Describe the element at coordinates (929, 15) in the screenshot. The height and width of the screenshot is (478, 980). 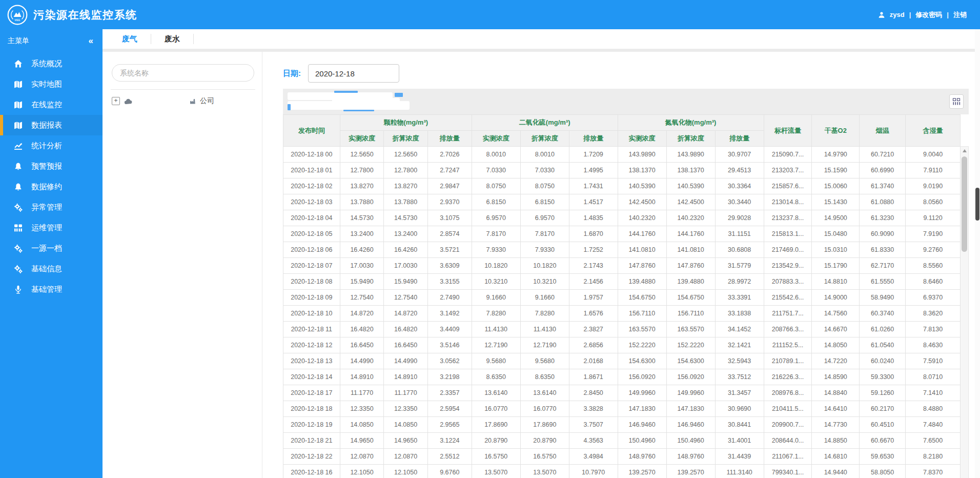
I see `change-password-link: 修改密码` at that location.